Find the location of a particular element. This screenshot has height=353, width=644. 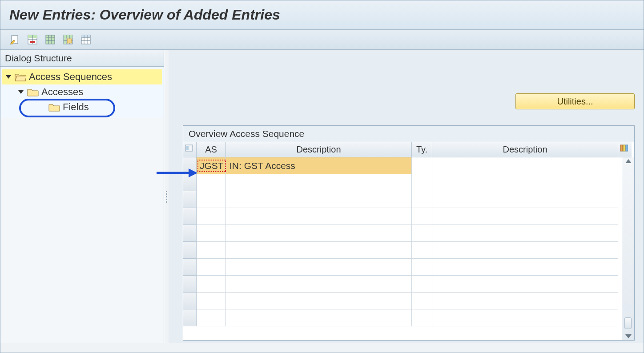

col-header-selector is located at coordinates (190, 150).